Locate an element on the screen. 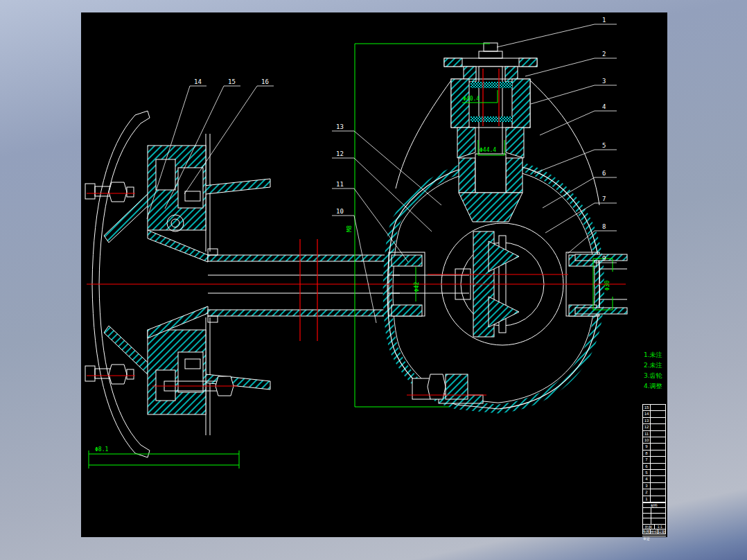 This screenshot has height=560, width=747. notes-block: 1.未注 2.未注 3.齿轮 4.调整 is located at coordinates (653, 370).